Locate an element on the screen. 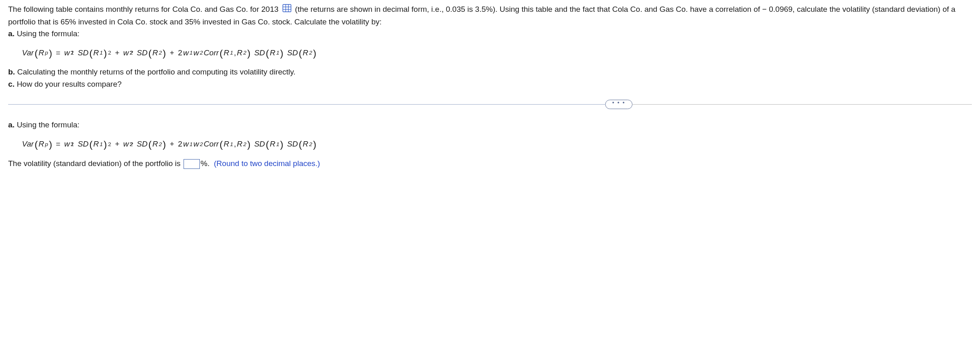  part-a: a. Using the formula: is located at coordinates (490, 33).